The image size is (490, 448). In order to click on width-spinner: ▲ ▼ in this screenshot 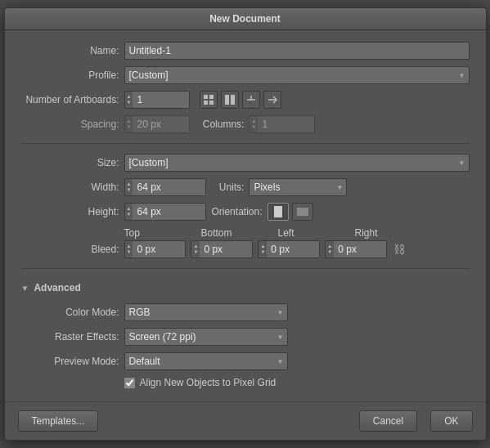, I will do `click(165, 187)`.